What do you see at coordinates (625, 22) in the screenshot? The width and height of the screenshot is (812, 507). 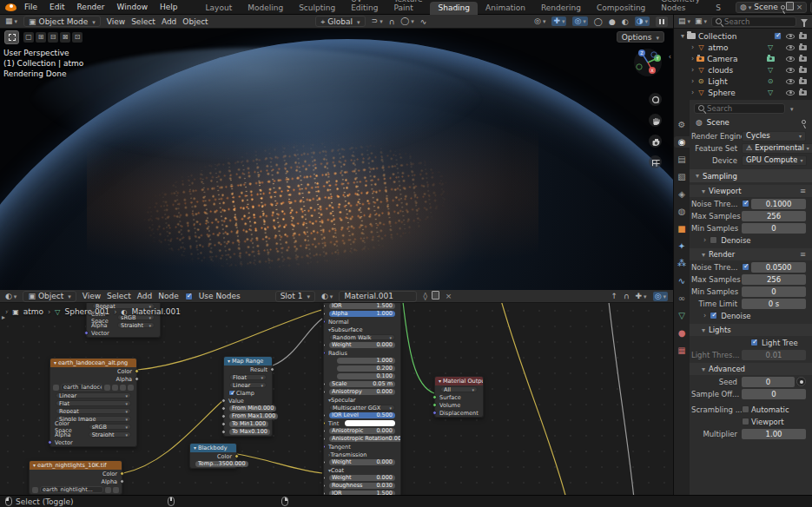 I see `shading-material-icon: ◐` at bounding box center [625, 22].